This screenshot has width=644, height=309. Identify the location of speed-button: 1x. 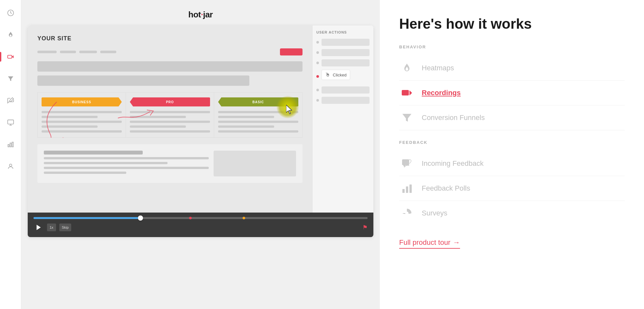
(52, 227).